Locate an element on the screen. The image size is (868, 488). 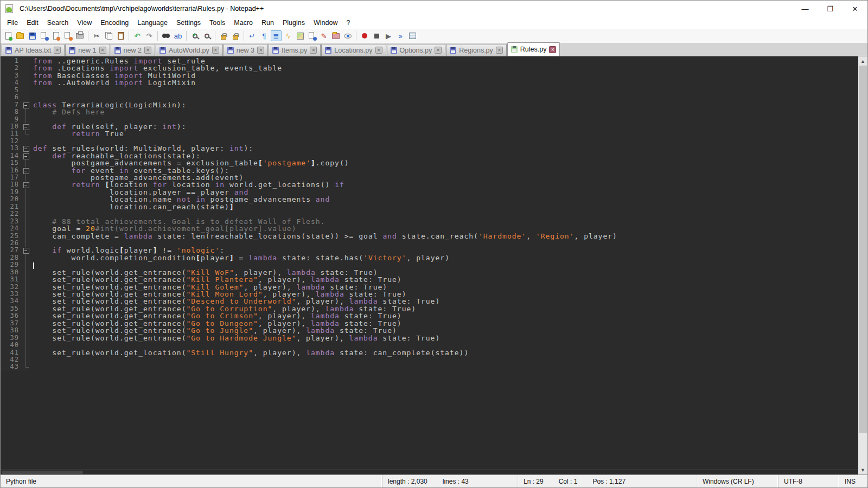
close-all-icon is located at coordinates (68, 36).